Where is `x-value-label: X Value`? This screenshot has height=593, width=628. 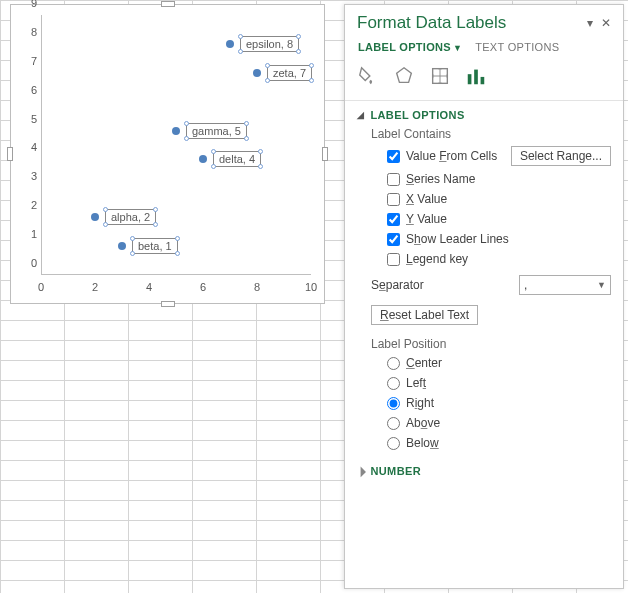
x-value-label: X Value is located at coordinates (426, 199).